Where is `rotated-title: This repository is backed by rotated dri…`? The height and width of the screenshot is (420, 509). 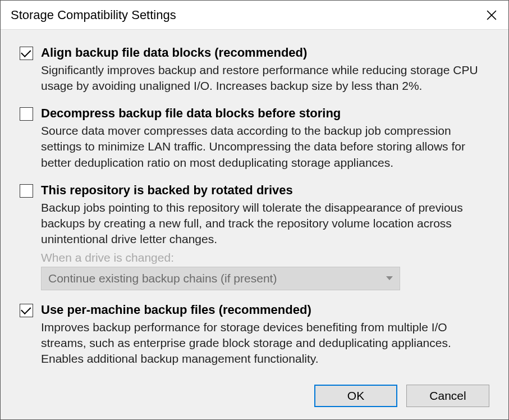 rotated-title: This repository is backed by rotated dri… is located at coordinates (265, 190).